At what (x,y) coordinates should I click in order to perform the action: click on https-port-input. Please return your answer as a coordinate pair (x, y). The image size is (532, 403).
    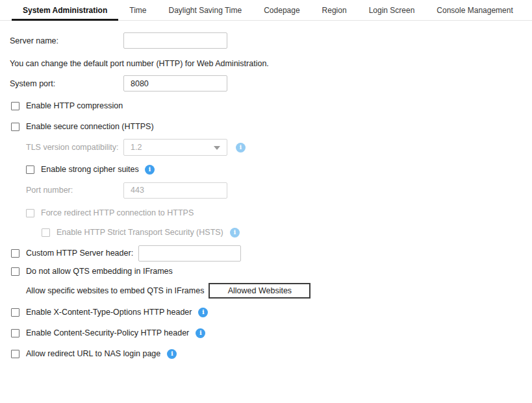
    Looking at the image, I should click on (175, 191).